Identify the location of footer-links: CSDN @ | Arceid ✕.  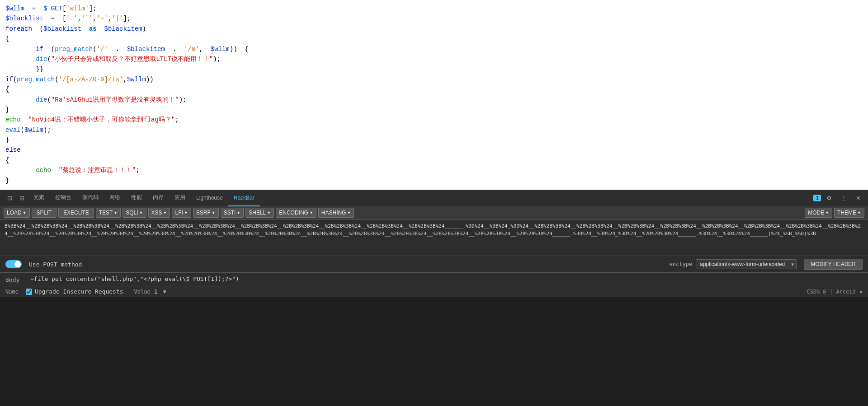
(835, 292).